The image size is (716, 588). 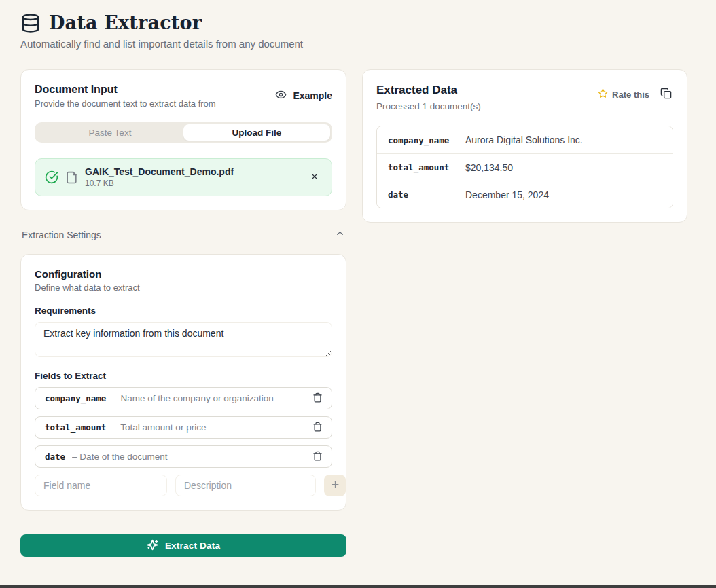 What do you see at coordinates (183, 428) in the screenshot?
I see `field-row: total_amount – Total amount or price` at bounding box center [183, 428].